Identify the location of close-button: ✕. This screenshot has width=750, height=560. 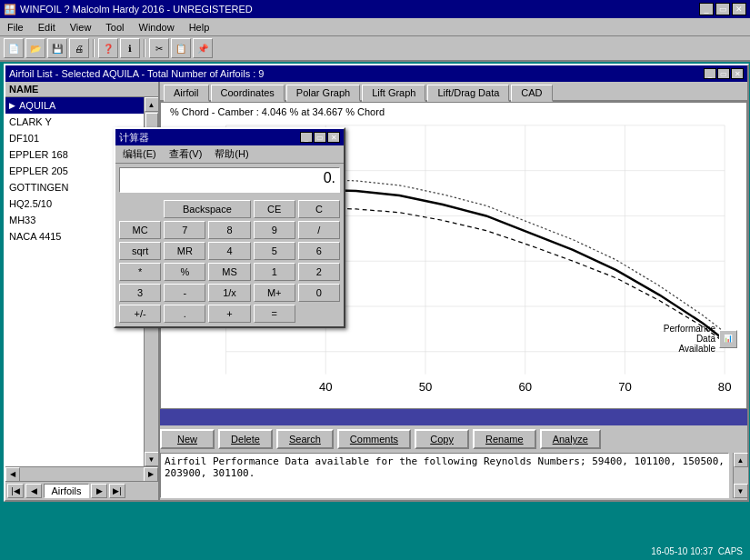
(739, 9).